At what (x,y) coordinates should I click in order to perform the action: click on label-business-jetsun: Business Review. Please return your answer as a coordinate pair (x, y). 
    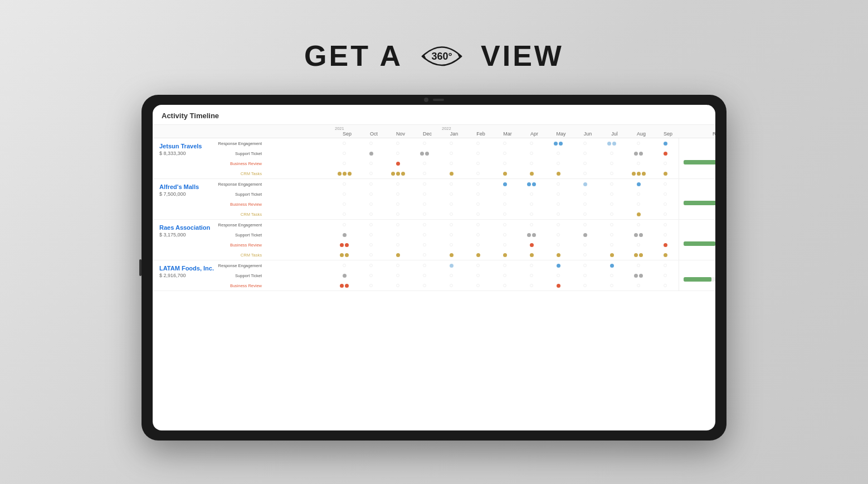
    Looking at the image, I should click on (231, 164).